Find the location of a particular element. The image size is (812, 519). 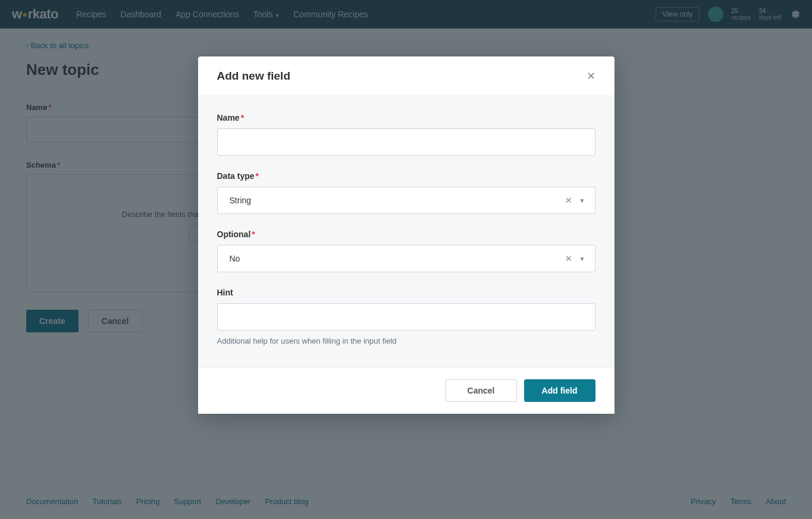

hint-input is located at coordinates (406, 317).